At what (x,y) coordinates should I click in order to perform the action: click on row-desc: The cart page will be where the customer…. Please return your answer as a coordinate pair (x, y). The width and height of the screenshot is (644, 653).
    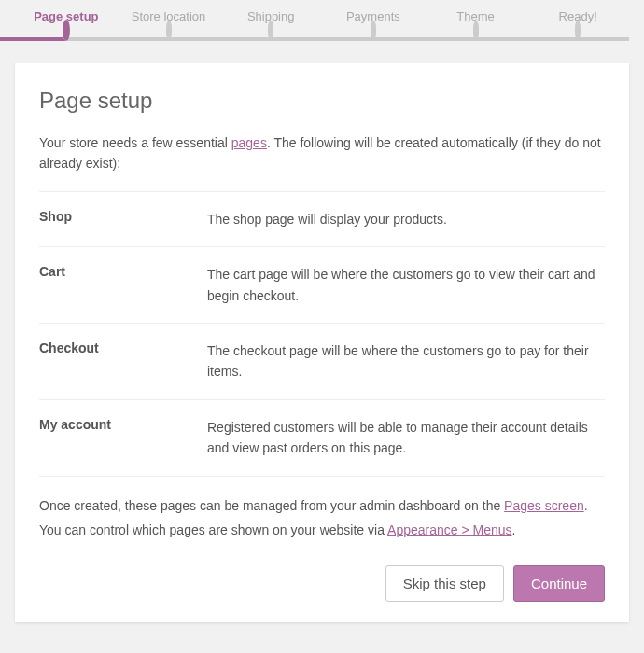
    Looking at the image, I should click on (406, 285).